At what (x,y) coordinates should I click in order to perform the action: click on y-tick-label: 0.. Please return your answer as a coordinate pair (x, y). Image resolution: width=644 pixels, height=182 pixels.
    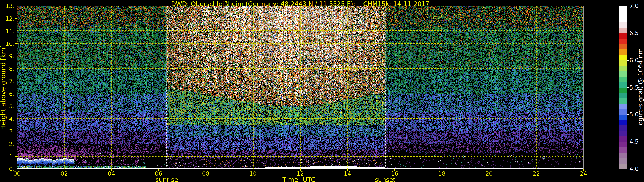
    Looking at the image, I should click on (8, 169).